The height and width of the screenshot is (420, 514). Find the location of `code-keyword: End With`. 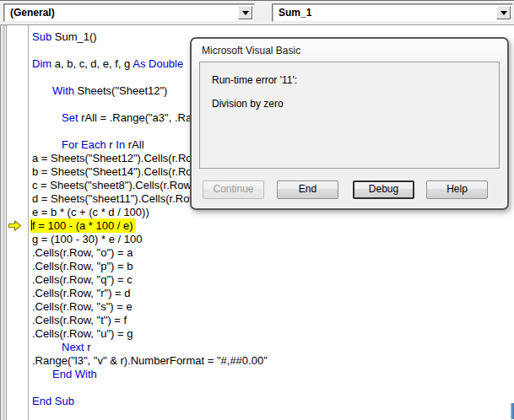

code-keyword: End With is located at coordinates (74, 374).